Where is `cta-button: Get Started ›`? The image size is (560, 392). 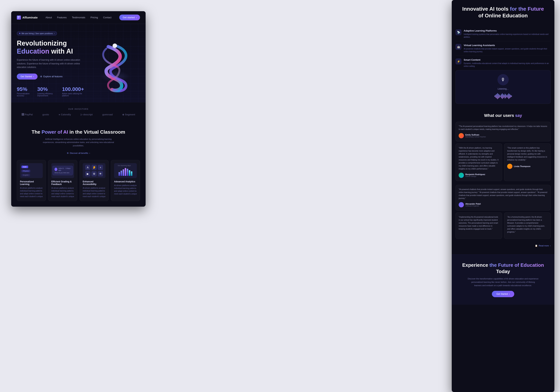
cta-button: Get Started › is located at coordinates (503, 294).